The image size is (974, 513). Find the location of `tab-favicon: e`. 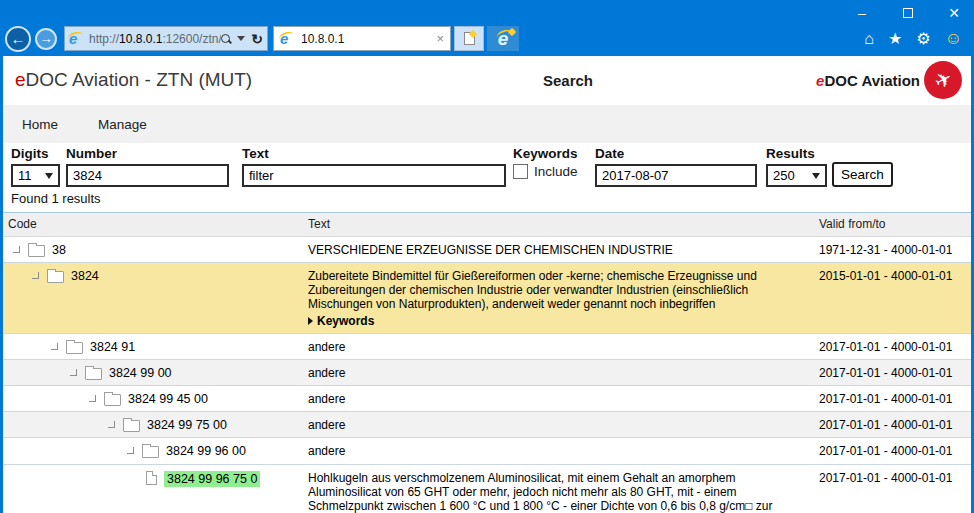

tab-favicon: e is located at coordinates (288, 38).